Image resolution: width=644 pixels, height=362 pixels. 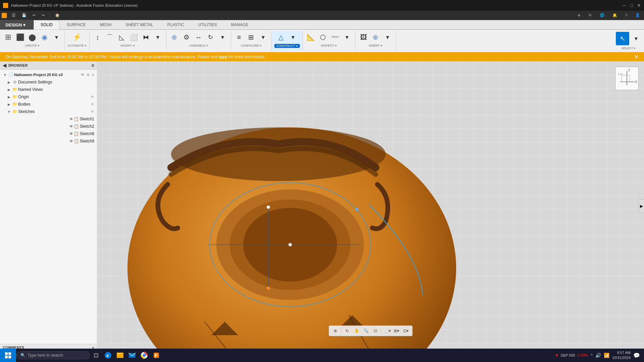 What do you see at coordinates (592, 355) in the screenshot?
I see `tray-up-arrow: ^` at bounding box center [592, 355].